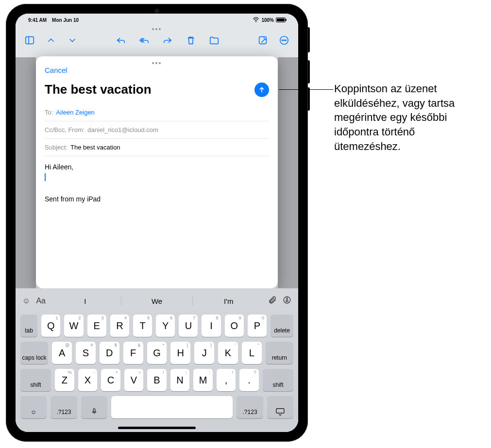  Describe the element at coordinates (65, 380) in the screenshot. I see `key-z: Z%` at that location.